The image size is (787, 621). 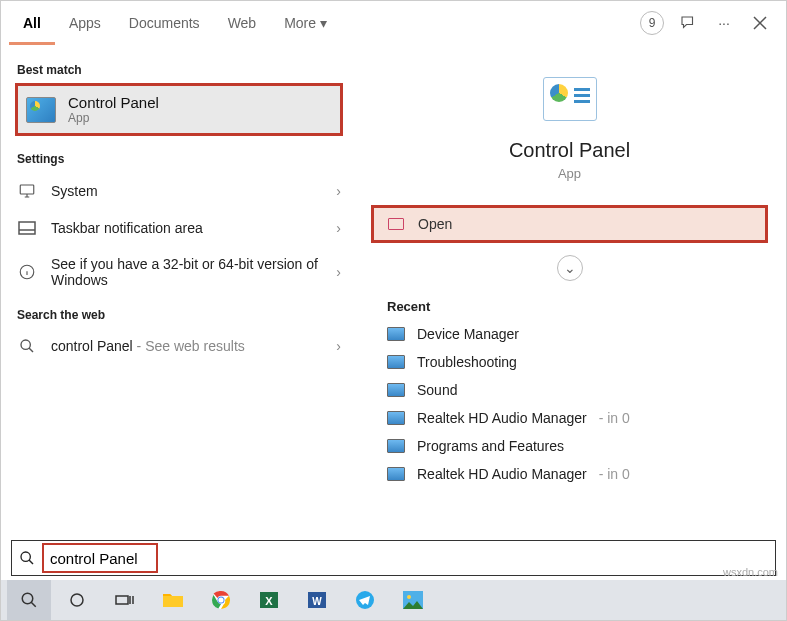 I want to click on preview-title: Control Panel, so click(x=570, y=150).